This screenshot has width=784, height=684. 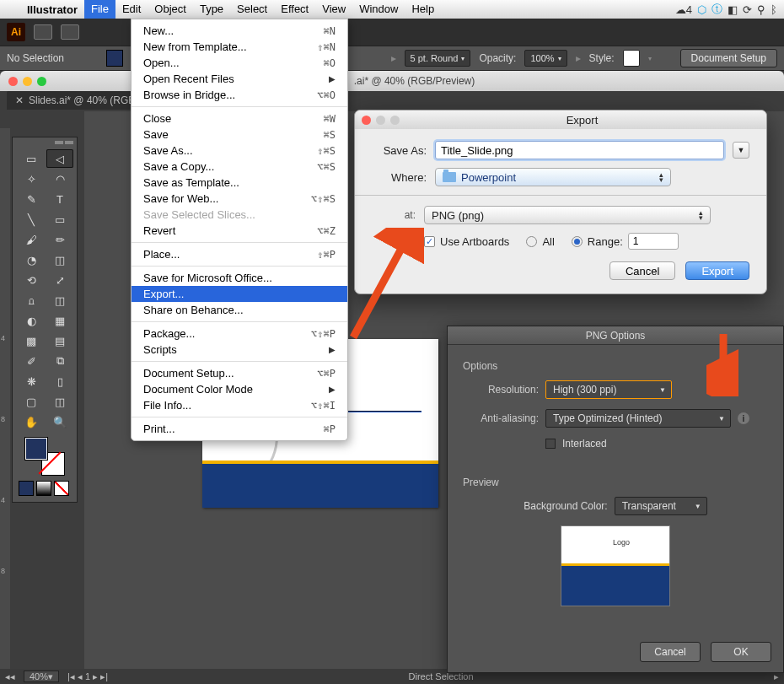 I want to click on menu-view: View, so click(x=334, y=9).